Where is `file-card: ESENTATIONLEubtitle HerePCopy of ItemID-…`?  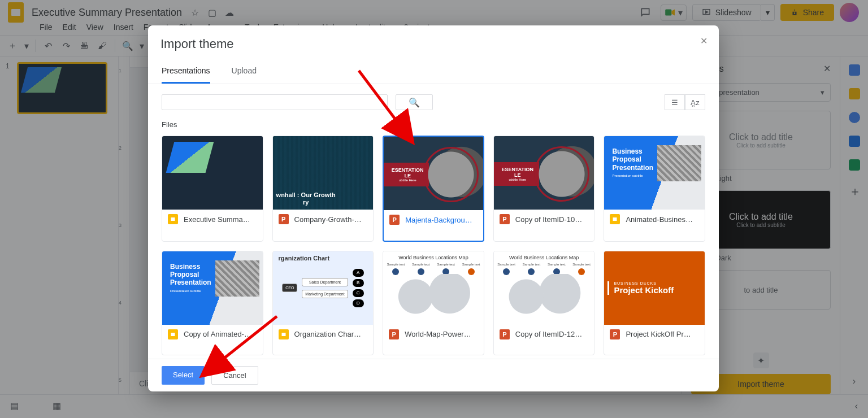
file-card: ESENTATIONLEubtitle HerePCopy of ItemID-… is located at coordinates (544, 189).